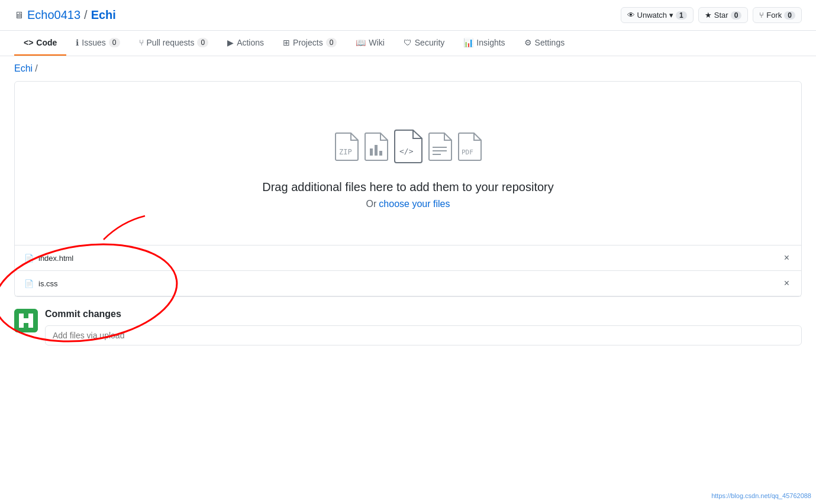  Describe the element at coordinates (778, 15) in the screenshot. I see `fork-button: ⑂ Fork 0` at that location.